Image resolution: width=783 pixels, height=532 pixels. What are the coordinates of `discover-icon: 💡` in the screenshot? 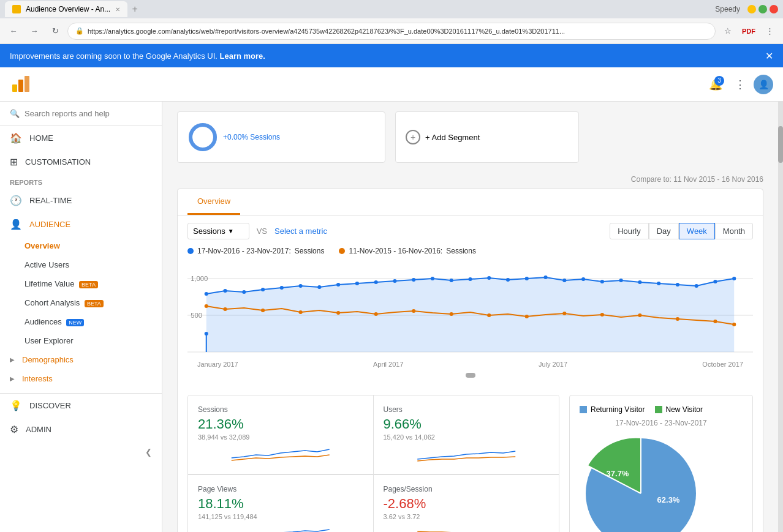 It's located at (16, 405).